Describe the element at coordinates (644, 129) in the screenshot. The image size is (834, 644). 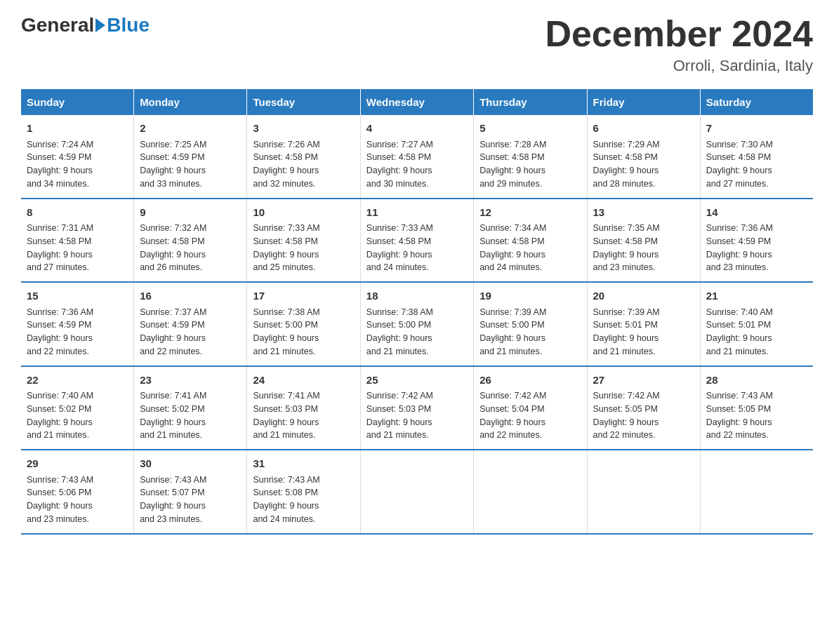
I see `day-number: 6` at that location.